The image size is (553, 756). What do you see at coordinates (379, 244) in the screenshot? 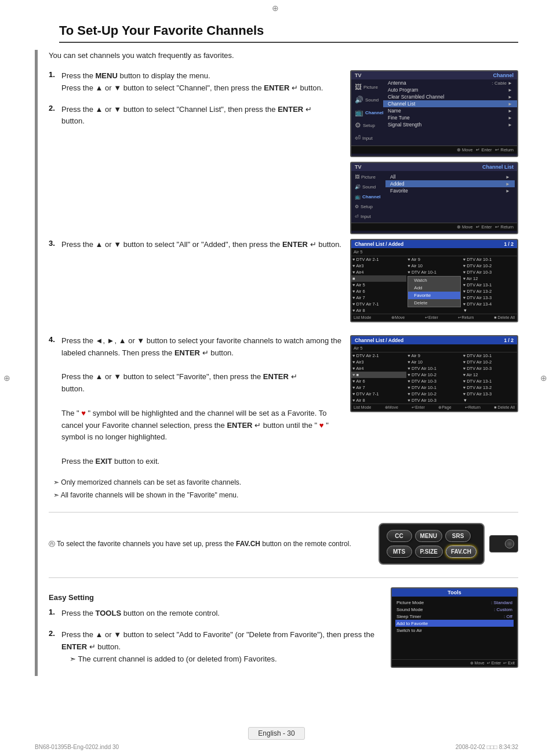
I see `cla-title-1: Channel List / Added` at bounding box center [379, 244].